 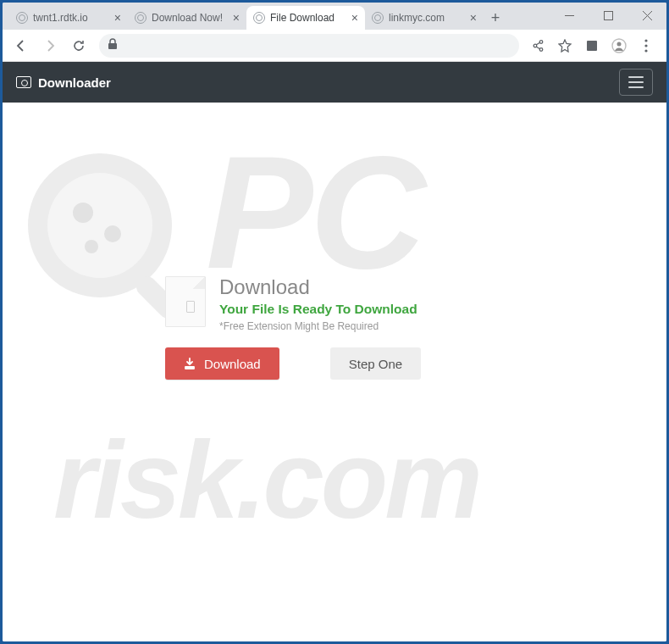 What do you see at coordinates (334, 328) in the screenshot?
I see `download-card: Download Your File Is Ready To Download …` at bounding box center [334, 328].